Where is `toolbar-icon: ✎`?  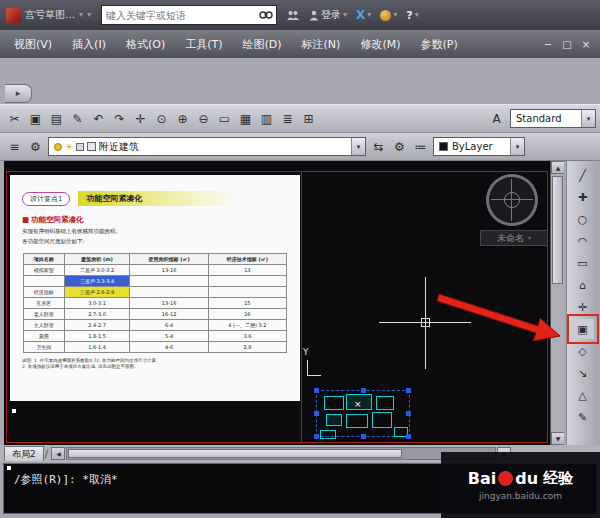 toolbar-icon: ✎ is located at coordinates (78, 118).